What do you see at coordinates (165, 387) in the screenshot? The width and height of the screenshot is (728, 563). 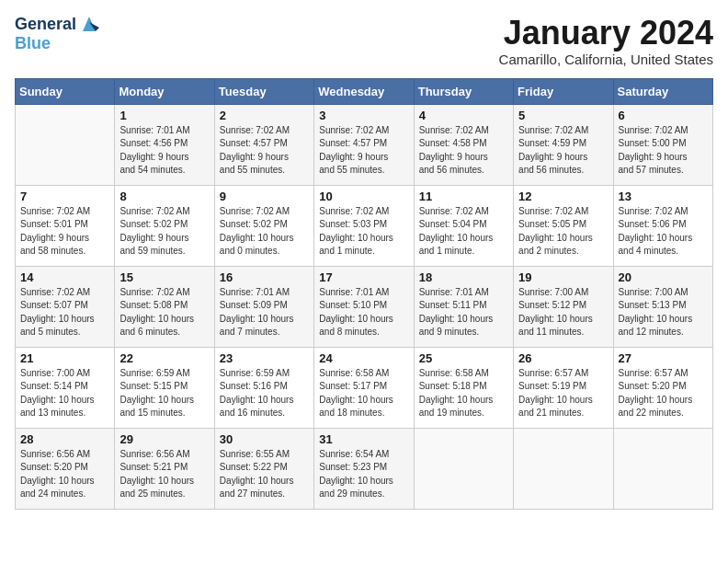 I see `calendar-cell: 22Sunrise: 6:59 AMSunset: 5:15 PMDayligh…` at bounding box center [165, 387].